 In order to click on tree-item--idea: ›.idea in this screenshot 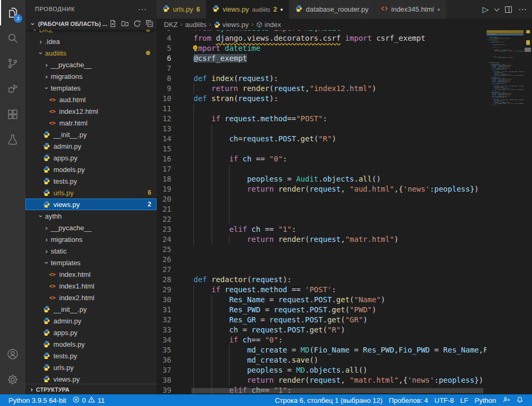, I will do `click(91, 41)`.